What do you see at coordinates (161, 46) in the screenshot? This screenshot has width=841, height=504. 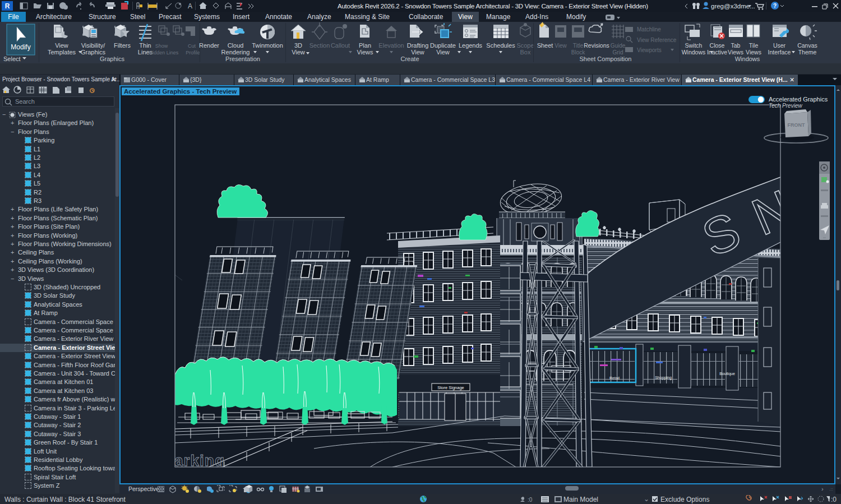 I see `svg-text: Show` at bounding box center [161, 46].